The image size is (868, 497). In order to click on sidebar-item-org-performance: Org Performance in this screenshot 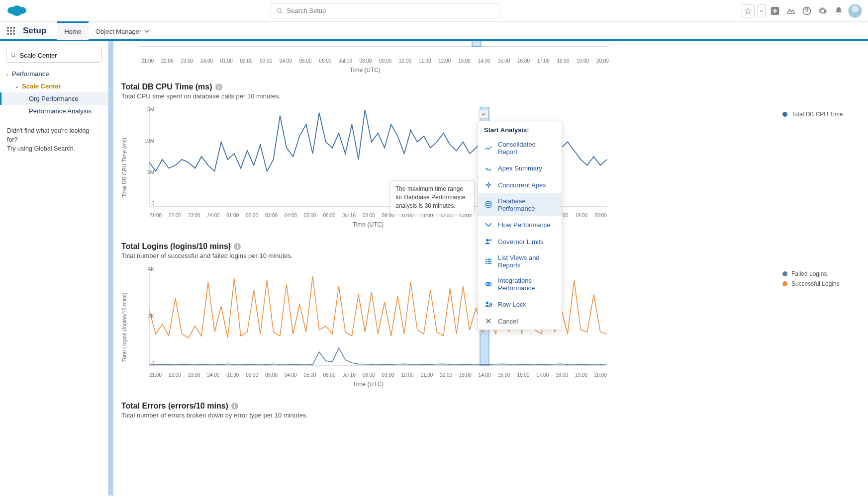, I will do `click(54, 98)`.